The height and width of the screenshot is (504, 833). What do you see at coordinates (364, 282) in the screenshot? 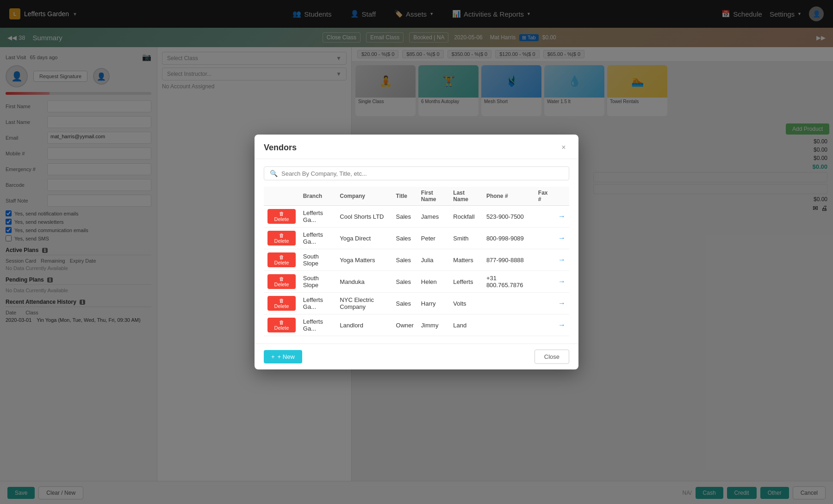
I see `cell-company-3: Manduka` at bounding box center [364, 282].